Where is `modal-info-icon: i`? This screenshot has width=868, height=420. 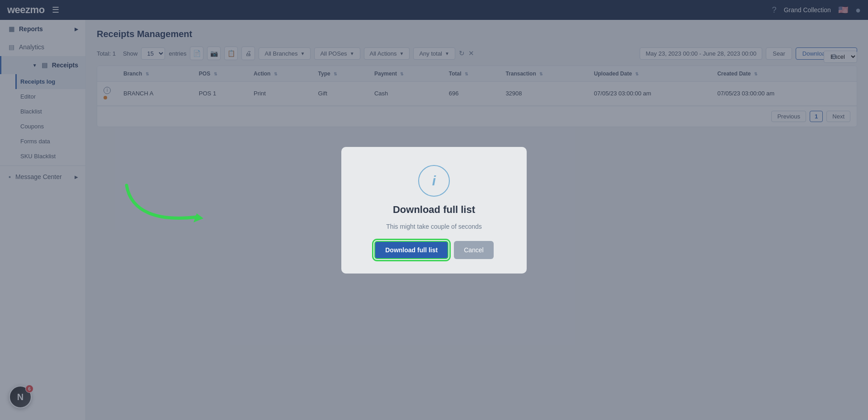
modal-info-icon: i is located at coordinates (434, 181).